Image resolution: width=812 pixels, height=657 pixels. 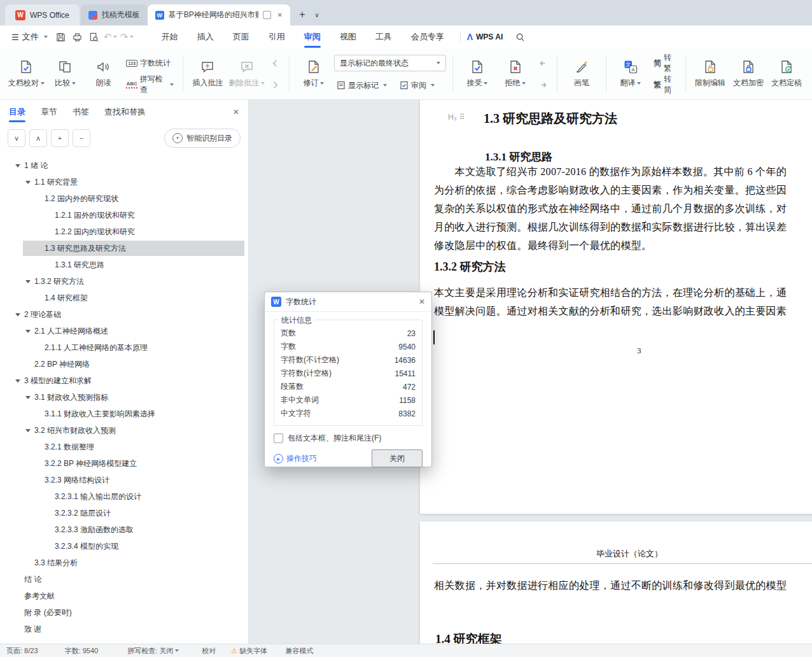 I want to click on menu-tab: 视图, so click(x=348, y=37).